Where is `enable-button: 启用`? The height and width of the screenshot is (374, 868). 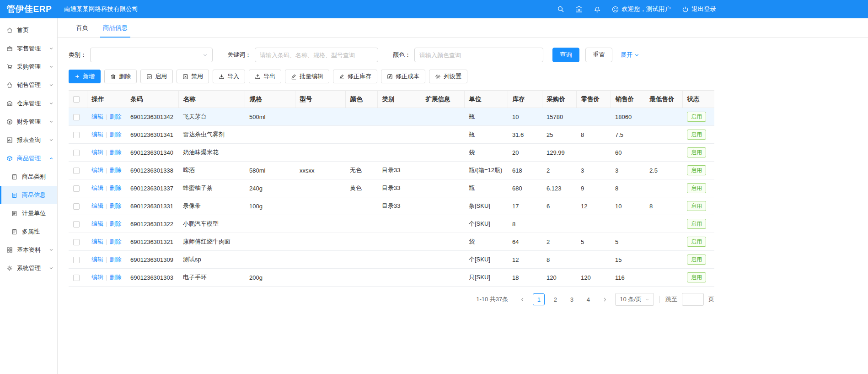
enable-button: 启用 is located at coordinates (156, 76).